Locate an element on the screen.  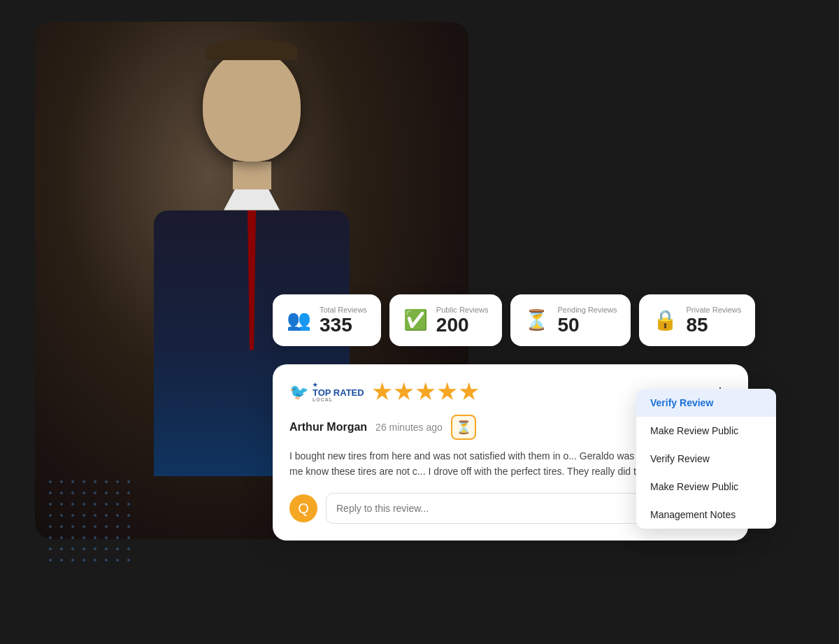
pending-badge: ⏳ is located at coordinates (464, 427).